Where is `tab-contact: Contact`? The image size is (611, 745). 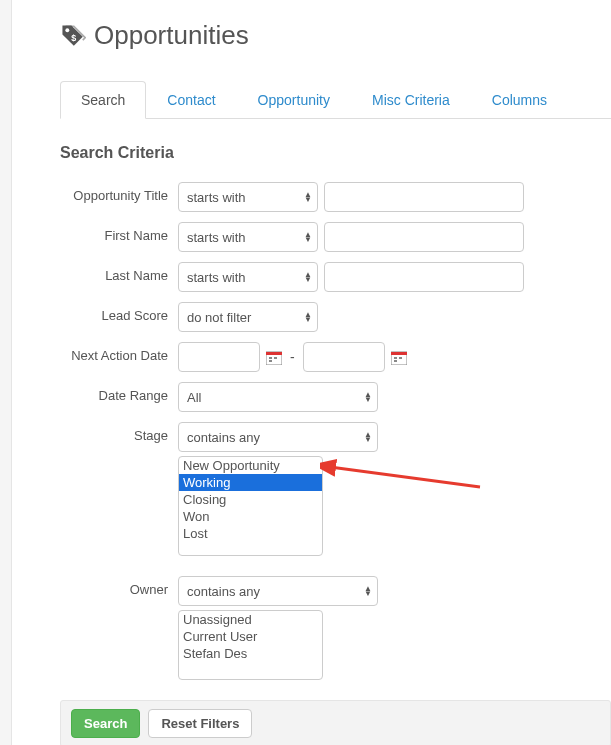
tab-contact: Contact is located at coordinates (191, 100).